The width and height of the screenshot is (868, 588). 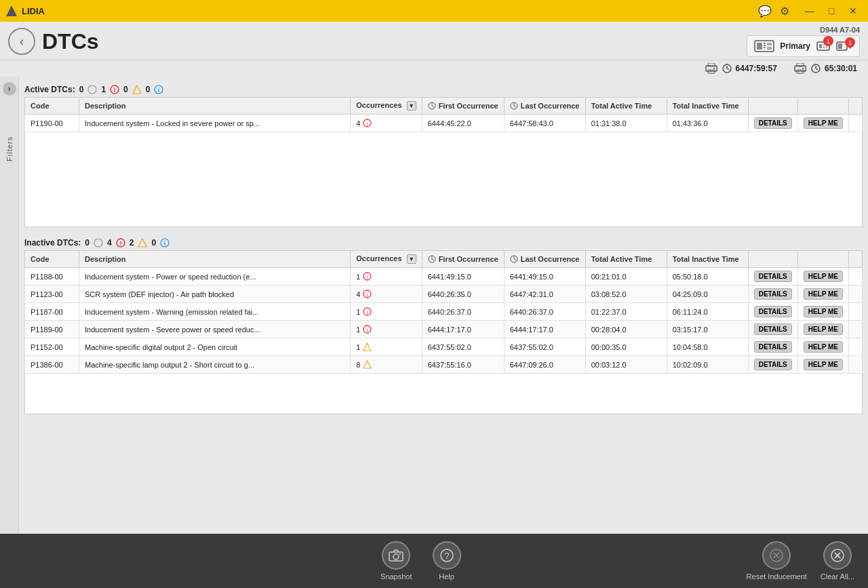 What do you see at coordinates (9, 149) in the screenshot?
I see `sidebar-label: Filters` at bounding box center [9, 149].